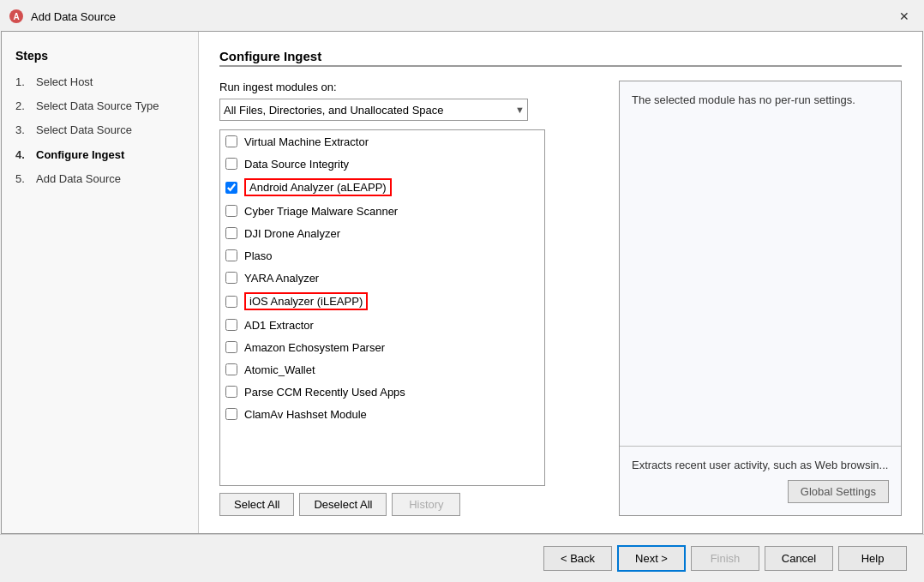 Image resolution: width=924 pixels, height=582 pixels. Describe the element at coordinates (99, 82) in the screenshot. I see `step-1: 1. Select Host` at that location.